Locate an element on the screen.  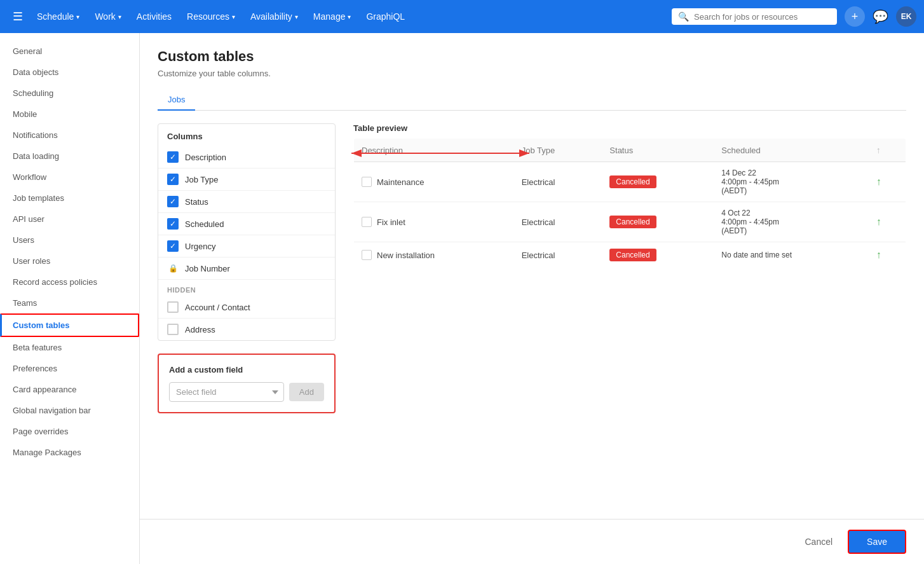
search-bar: 🔍 is located at coordinates (754, 17).